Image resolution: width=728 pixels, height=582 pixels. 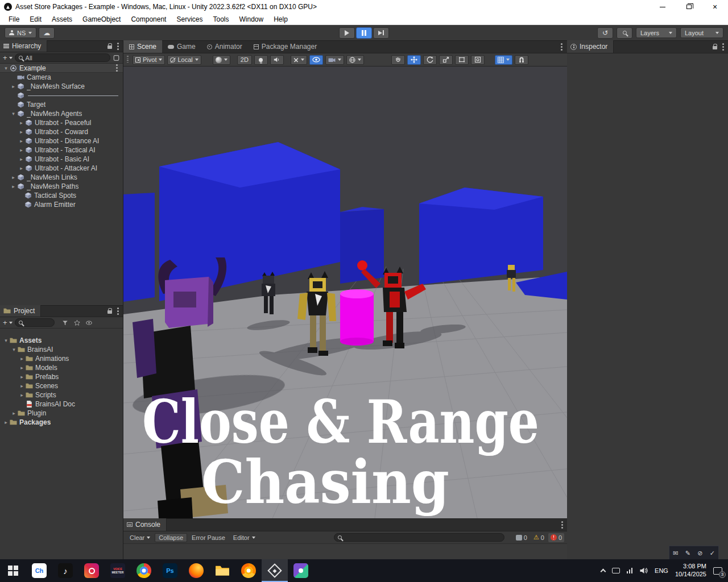 I want to click on tab-project: Project, so click(x=20, y=311).